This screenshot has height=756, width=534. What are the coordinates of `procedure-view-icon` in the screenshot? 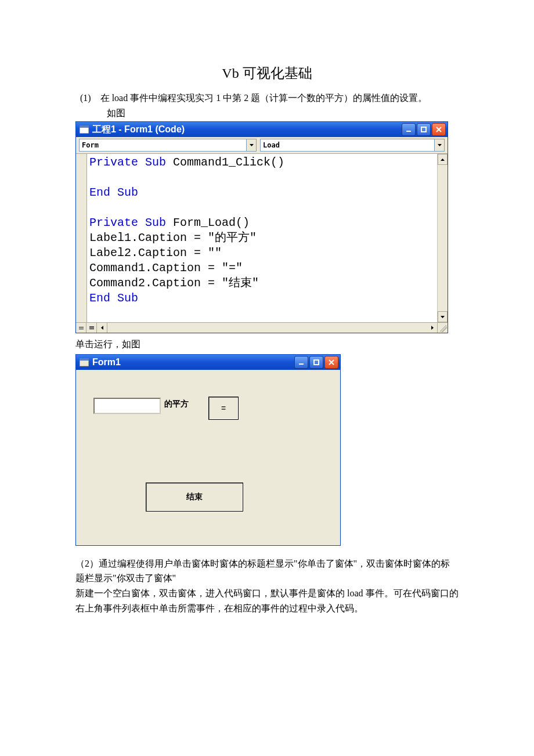 It's located at (81, 327).